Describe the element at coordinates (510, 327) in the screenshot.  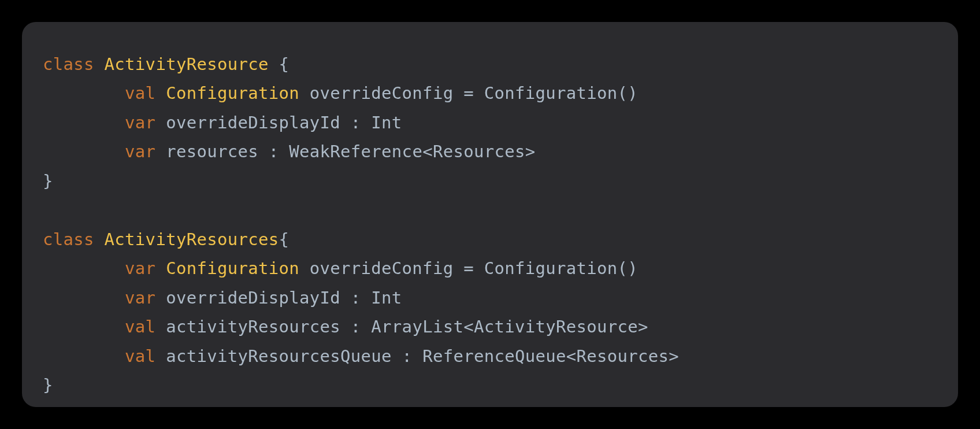
I see `token-typeref: ArrayList<ActivityResource>` at that location.